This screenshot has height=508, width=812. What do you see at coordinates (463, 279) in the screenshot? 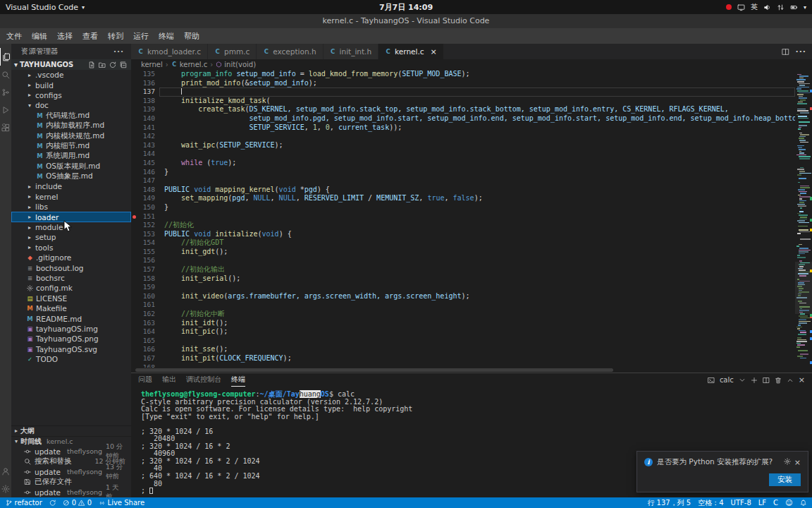
I see `code-line: 158 init_serial();` at bounding box center [463, 279].